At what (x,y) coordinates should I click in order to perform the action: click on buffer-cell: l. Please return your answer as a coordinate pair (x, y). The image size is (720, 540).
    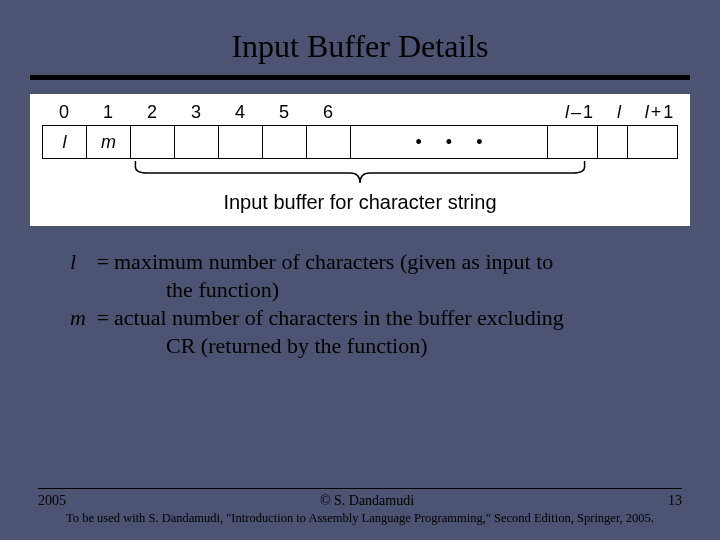
    Looking at the image, I should click on (65, 142).